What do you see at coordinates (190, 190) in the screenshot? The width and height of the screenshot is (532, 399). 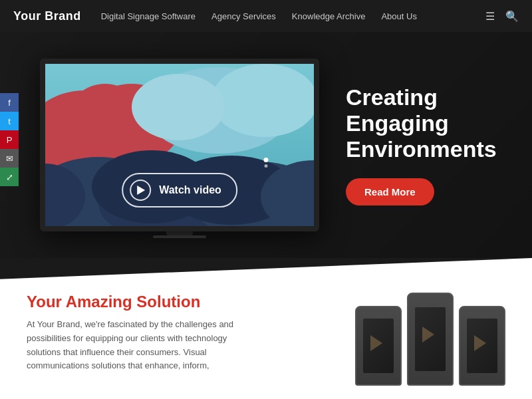 I see `watch-video-label: Watch video` at bounding box center [190, 190].